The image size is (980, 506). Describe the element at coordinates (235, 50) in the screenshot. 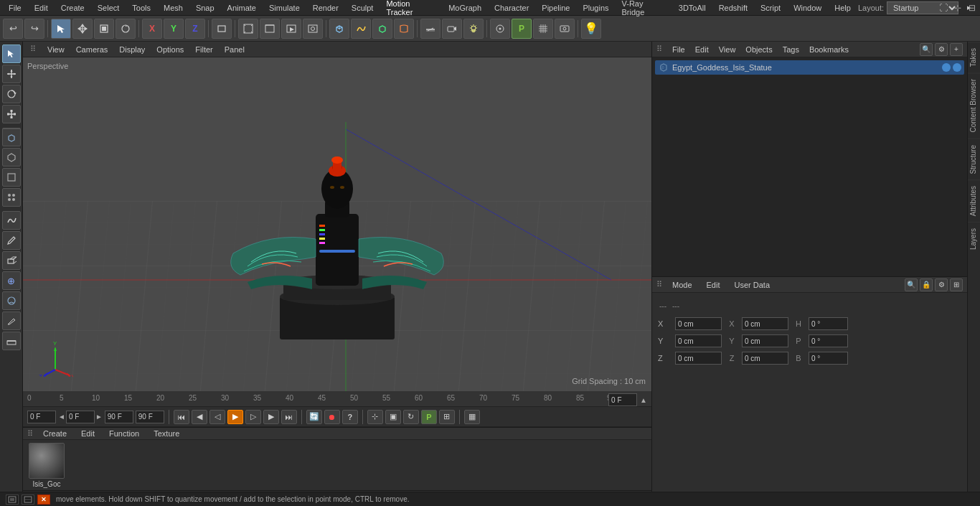

I see `viewport-panel-menu: Panel` at that location.